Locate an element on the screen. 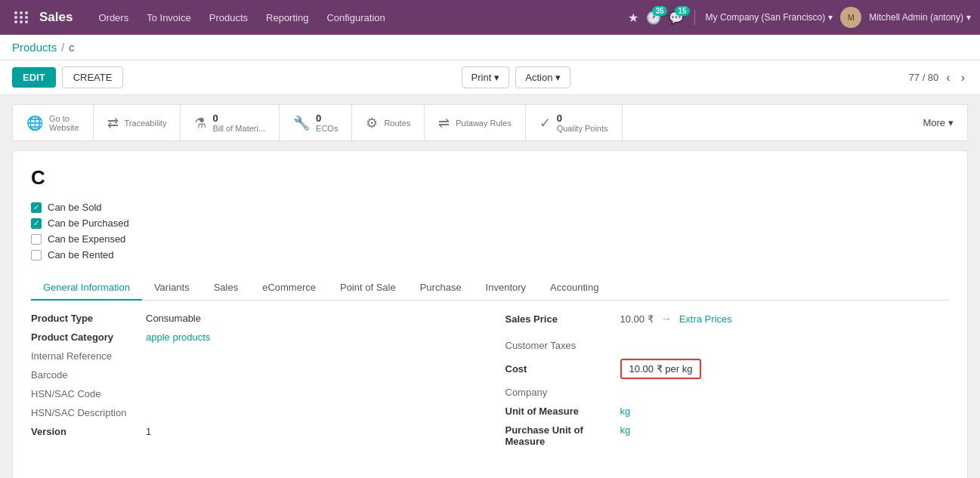 The image size is (980, 478). website-icon: 🌐 is located at coordinates (35, 123).